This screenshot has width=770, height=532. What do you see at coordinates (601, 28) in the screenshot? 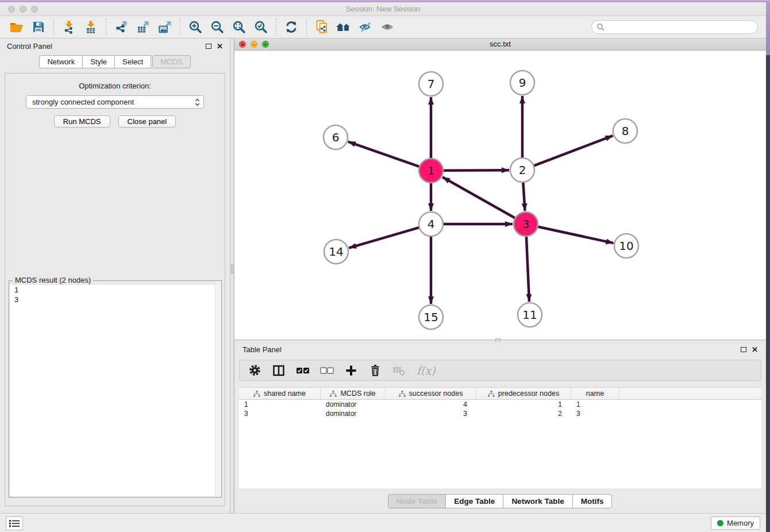
I see `search-icon` at bounding box center [601, 28].